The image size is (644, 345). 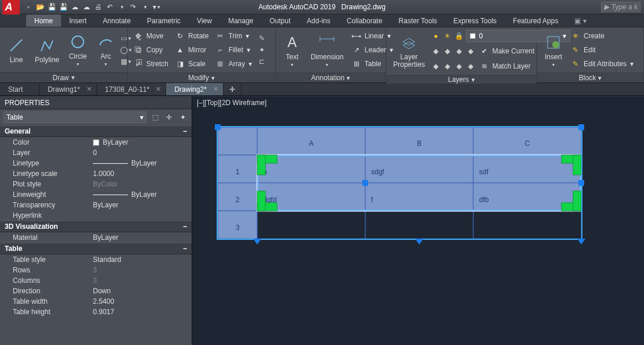 I want to click on open-icon: 📂, so click(x=40, y=7).